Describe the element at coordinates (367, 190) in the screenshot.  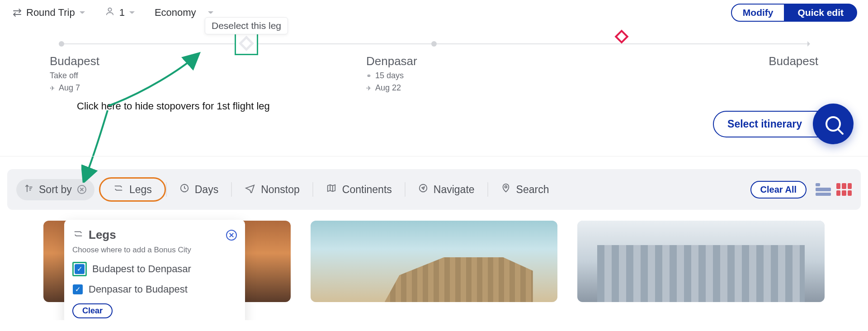
I see `continents-label: Continents` at that location.